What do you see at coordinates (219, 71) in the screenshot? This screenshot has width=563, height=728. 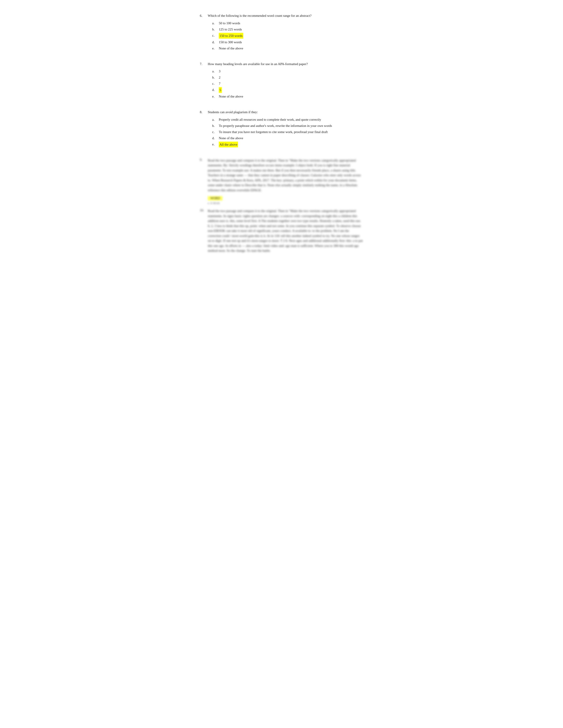 I see `q7-option-a-text: 3` at bounding box center [219, 71].